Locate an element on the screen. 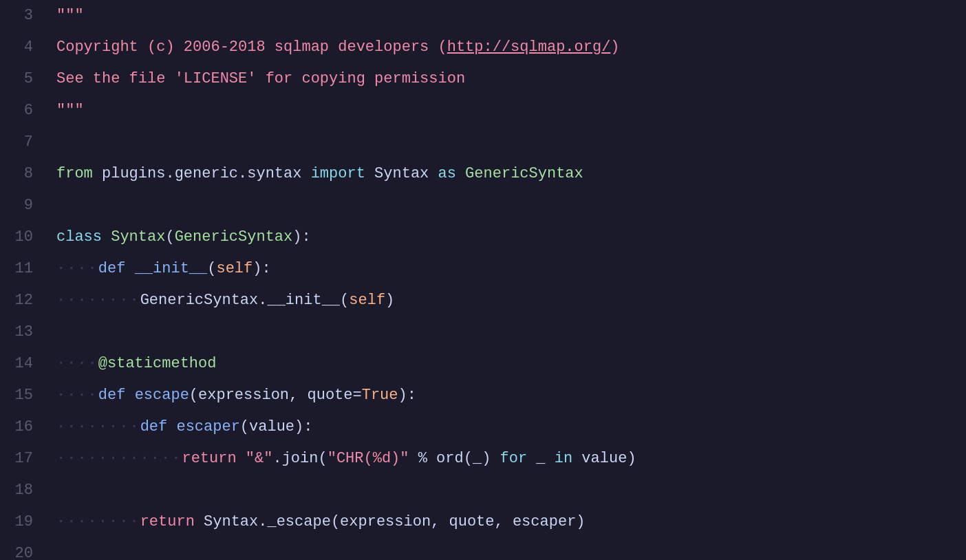 The image size is (966, 560). token: ············ is located at coordinates (119, 458).